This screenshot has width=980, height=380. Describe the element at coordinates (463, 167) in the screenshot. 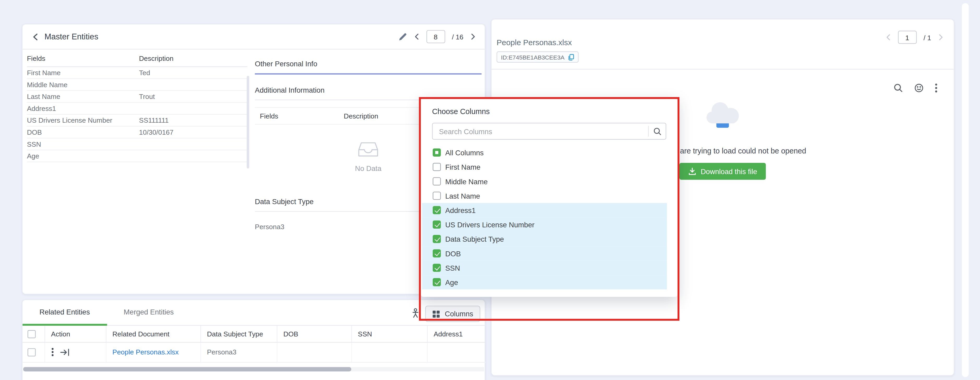

I see `column-option-label: First Name` at that location.